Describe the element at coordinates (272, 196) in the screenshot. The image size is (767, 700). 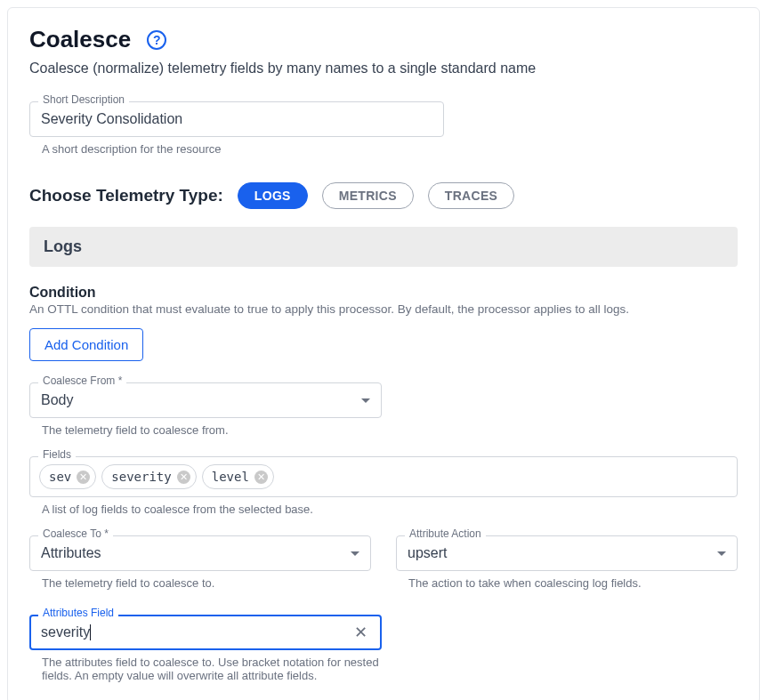
I see `telemetry-pill-logs: LOGS` at that location.